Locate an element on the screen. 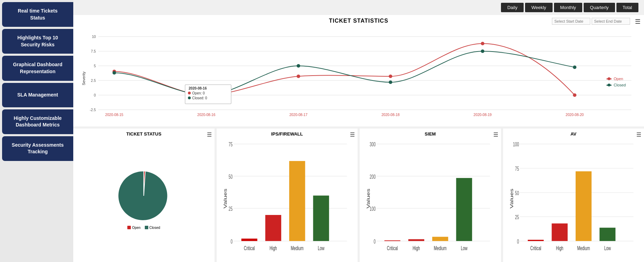 Image resolution: width=644 pixels, height=262 pixels. sidebar-item-sla-management: SLA Management is located at coordinates (38, 95).